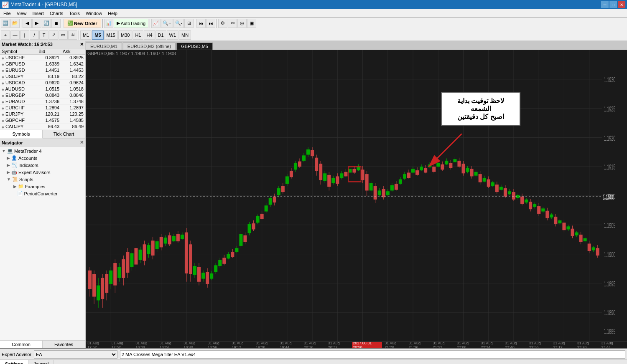  Describe the element at coordinates (613, 5) in the screenshot. I see `title-bar-controls: ─ □ ✕` at that location.